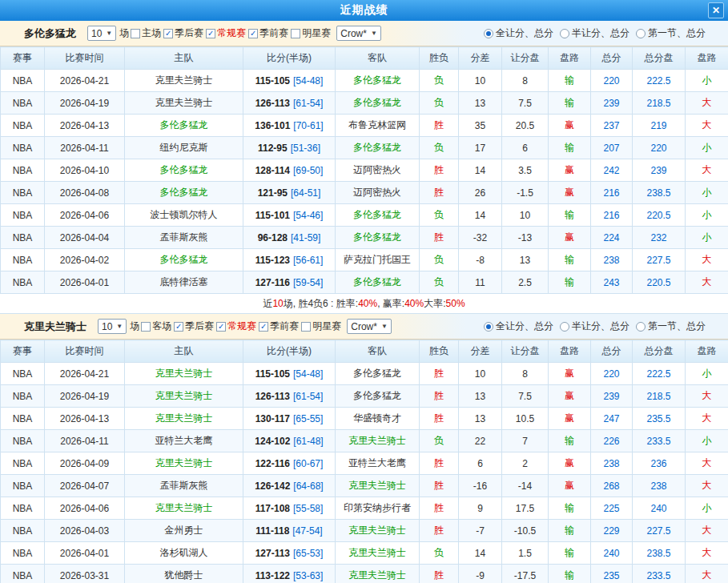 The image size is (728, 583). I want to click on handicap-cell: 1.5, so click(525, 553).